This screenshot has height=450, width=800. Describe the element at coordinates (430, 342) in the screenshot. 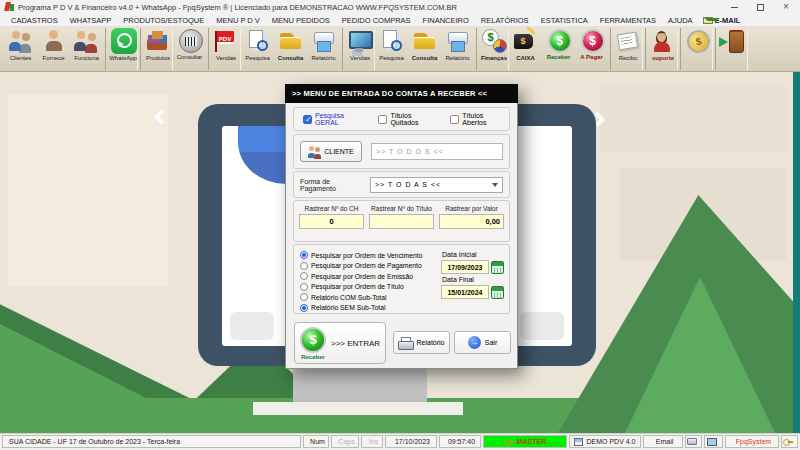

I see `relatorio-label: Relatório` at that location.